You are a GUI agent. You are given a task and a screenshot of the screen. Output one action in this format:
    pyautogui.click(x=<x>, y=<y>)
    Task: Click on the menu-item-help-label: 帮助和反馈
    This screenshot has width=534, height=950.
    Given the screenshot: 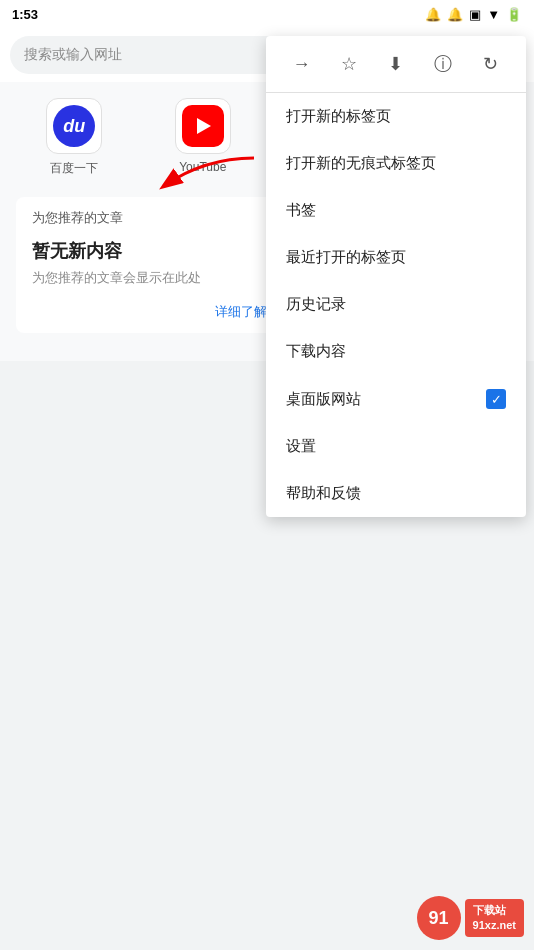 What is the action you would take?
    pyautogui.click(x=396, y=494)
    